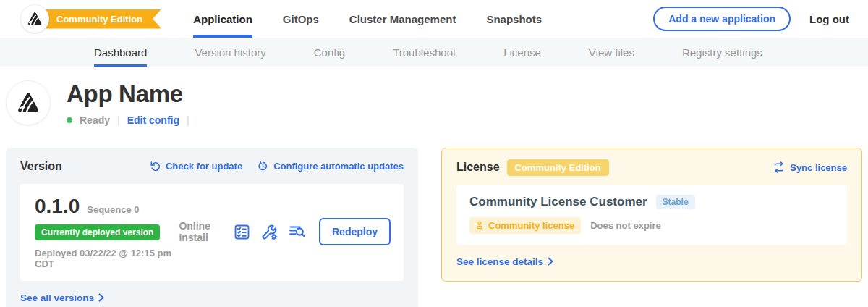  Describe the element at coordinates (153, 120) in the screenshot. I see `edit-config-link: Edit config` at that location.